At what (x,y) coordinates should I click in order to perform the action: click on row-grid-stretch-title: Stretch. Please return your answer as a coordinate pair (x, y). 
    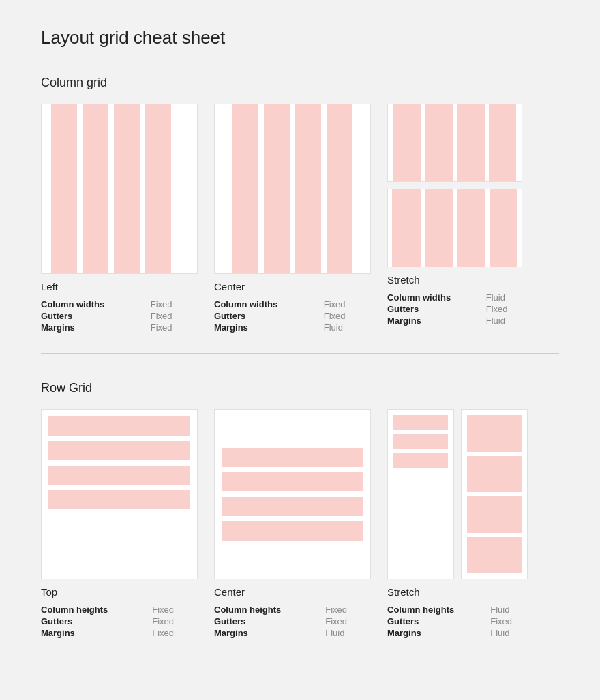
    Looking at the image, I should click on (457, 592).